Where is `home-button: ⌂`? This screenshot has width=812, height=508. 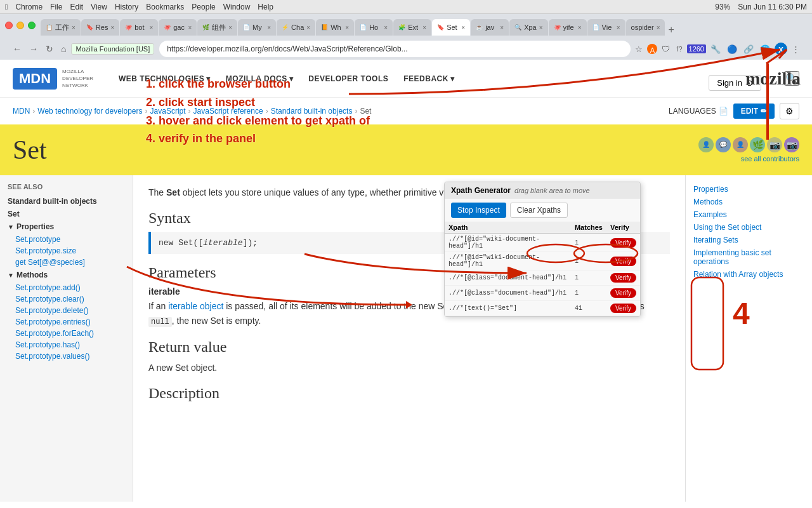 home-button: ⌂ is located at coordinates (63, 49).